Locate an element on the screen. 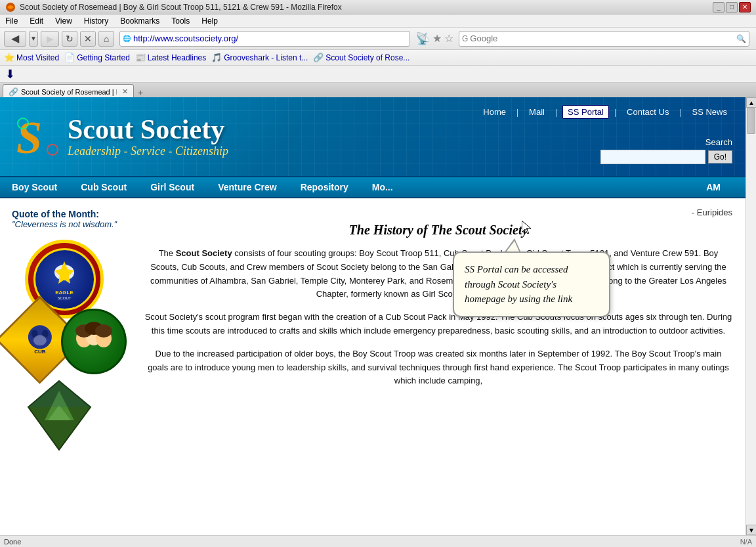 The width and height of the screenshot is (756, 547). menu-file: File is located at coordinates (12, 21).